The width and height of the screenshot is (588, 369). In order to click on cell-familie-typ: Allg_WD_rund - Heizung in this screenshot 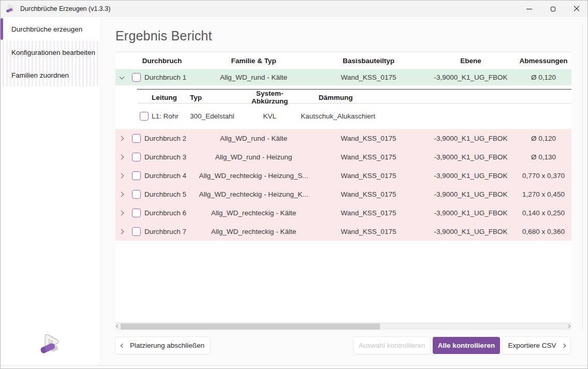, I will do `click(254, 157)`.